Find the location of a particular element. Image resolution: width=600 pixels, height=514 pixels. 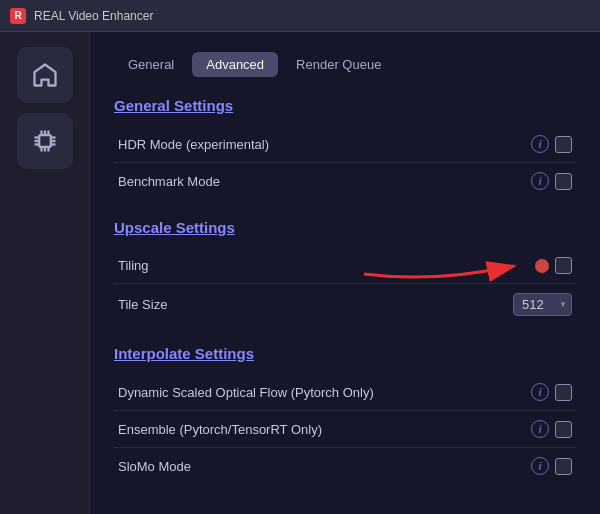

row-ensemble: Ensemble (Pytorch/TensorRT Only) i is located at coordinates (345, 430).